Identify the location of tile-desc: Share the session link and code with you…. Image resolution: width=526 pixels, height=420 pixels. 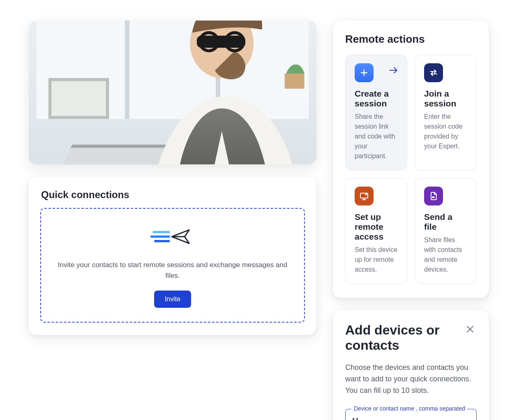
(376, 136).